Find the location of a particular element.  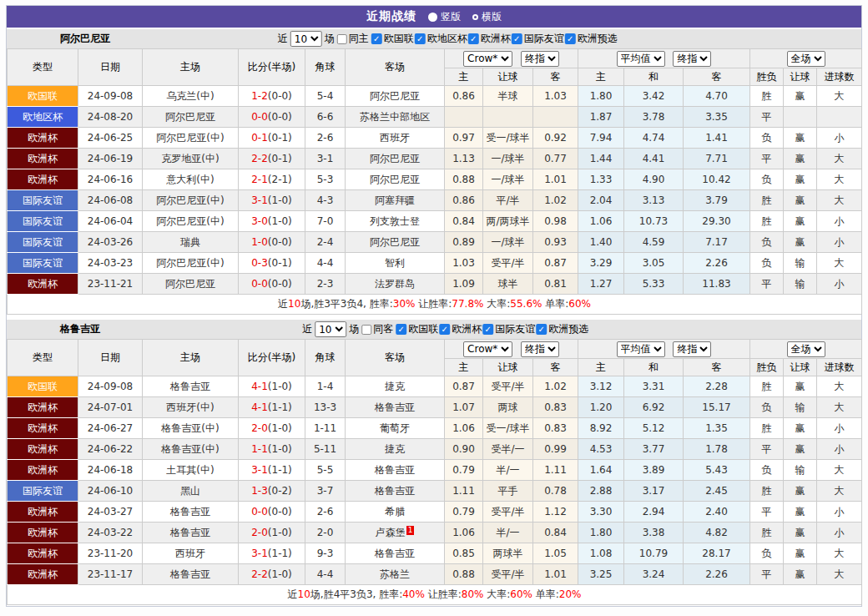

avg-away-value: 4.82 is located at coordinates (717, 533).